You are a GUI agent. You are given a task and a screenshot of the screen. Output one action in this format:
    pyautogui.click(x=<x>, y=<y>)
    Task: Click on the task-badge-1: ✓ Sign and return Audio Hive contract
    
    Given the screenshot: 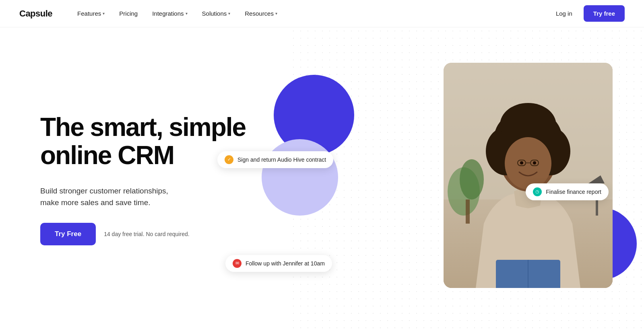 What is the action you would take?
    pyautogui.click(x=275, y=160)
    